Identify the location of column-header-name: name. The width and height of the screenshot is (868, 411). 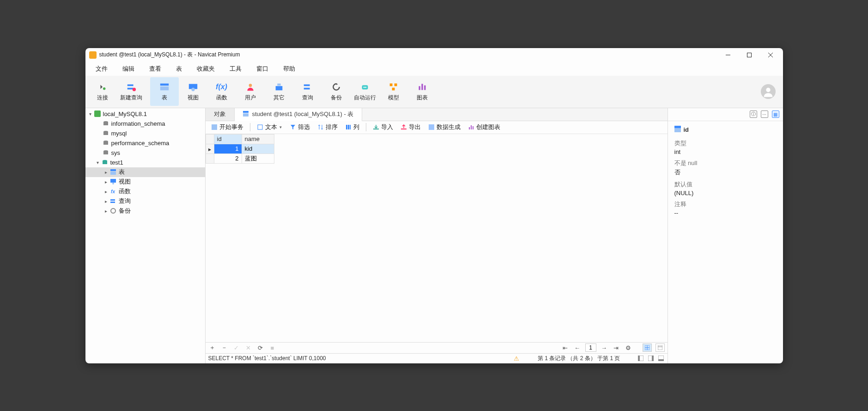
(258, 139).